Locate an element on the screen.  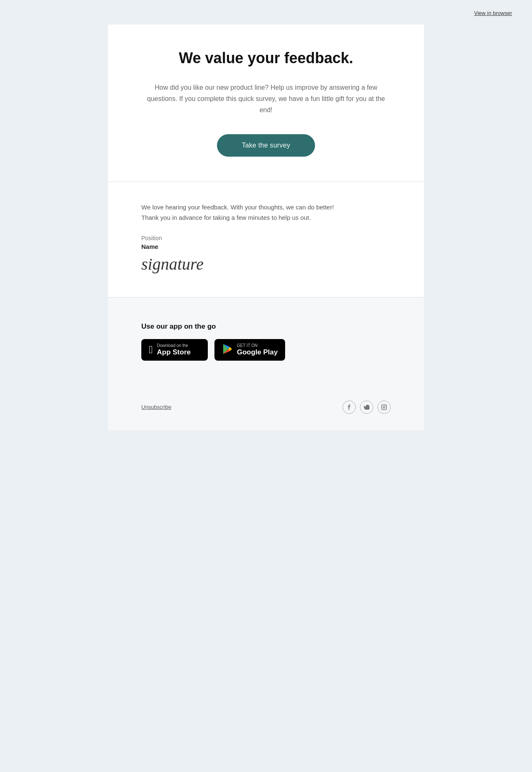
main-section: We value your feedback. How did you like… is located at coordinates (266, 103).